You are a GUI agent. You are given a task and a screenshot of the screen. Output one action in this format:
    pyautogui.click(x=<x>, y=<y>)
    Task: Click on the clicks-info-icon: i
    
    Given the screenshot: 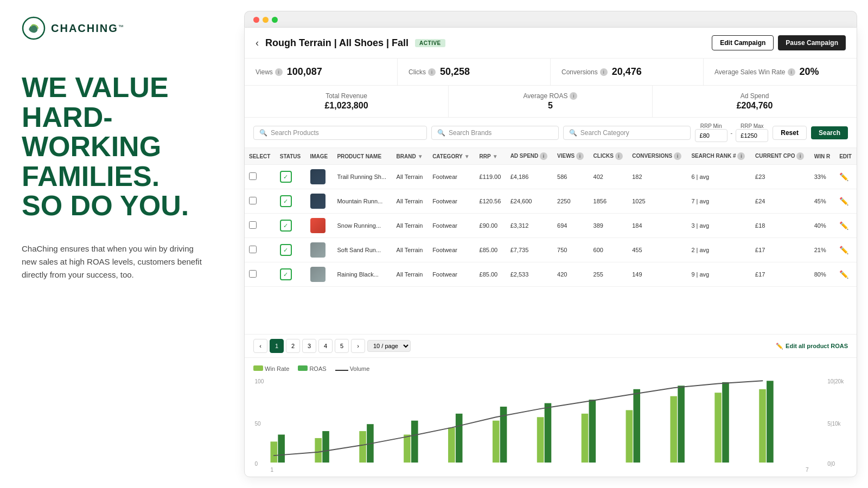 What is the action you would take?
    pyautogui.click(x=432, y=72)
    